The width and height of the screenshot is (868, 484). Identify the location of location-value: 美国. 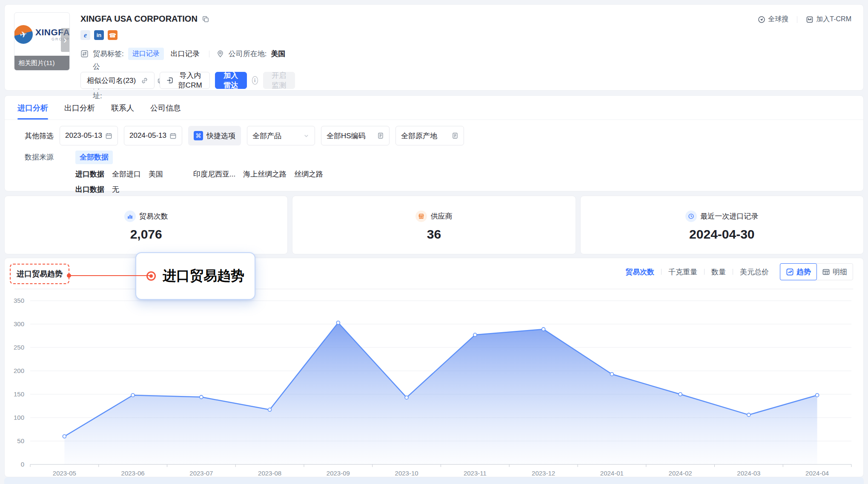
(278, 54).